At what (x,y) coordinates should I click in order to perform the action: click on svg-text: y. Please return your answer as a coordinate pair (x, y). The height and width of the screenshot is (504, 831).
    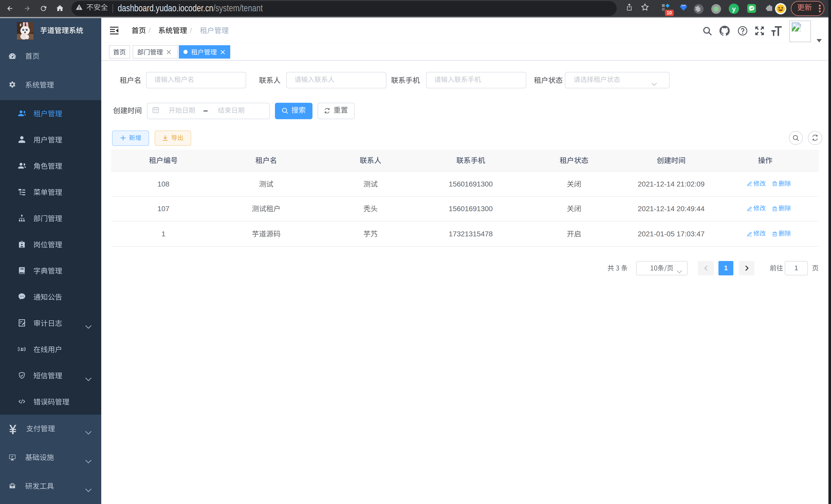
    Looking at the image, I should click on (734, 9).